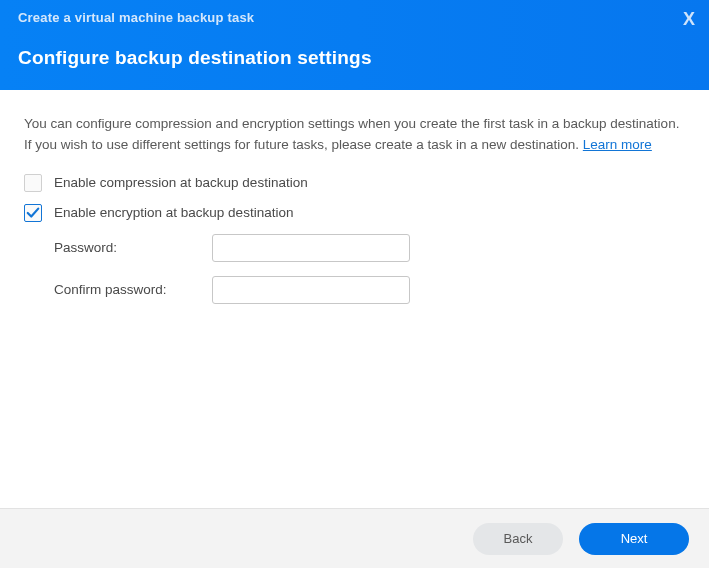 Image resolution: width=709 pixels, height=568 pixels. Describe the element at coordinates (518, 539) in the screenshot. I see `back-button: Back` at that location.